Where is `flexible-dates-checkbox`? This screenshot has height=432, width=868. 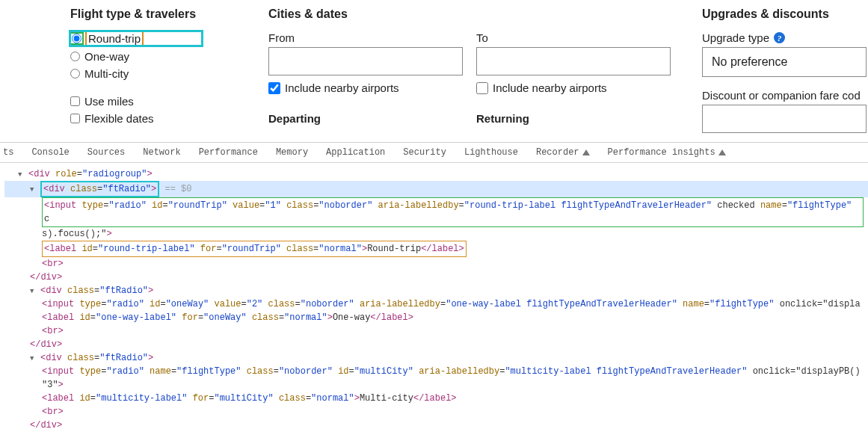 flexible-dates-checkbox is located at coordinates (75, 118).